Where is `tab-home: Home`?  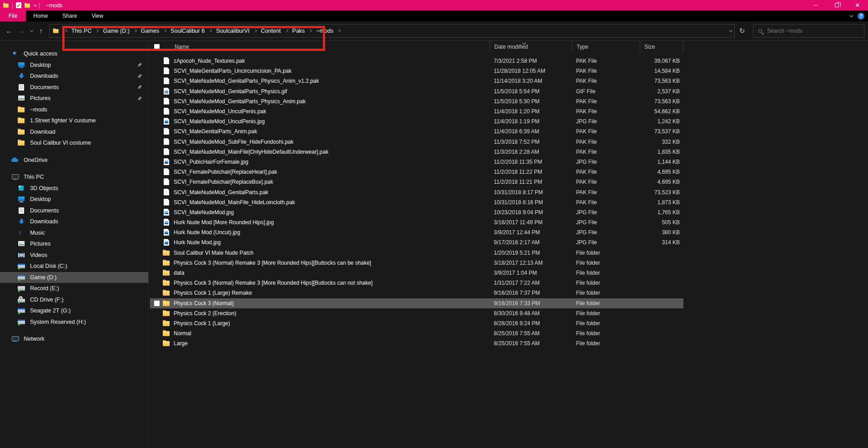
tab-home: Home is located at coordinates (40, 16).